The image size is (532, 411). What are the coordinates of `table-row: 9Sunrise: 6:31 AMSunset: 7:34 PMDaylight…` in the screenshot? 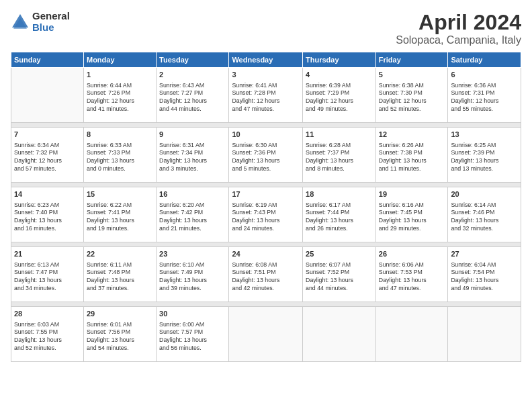 It's located at (193, 155).